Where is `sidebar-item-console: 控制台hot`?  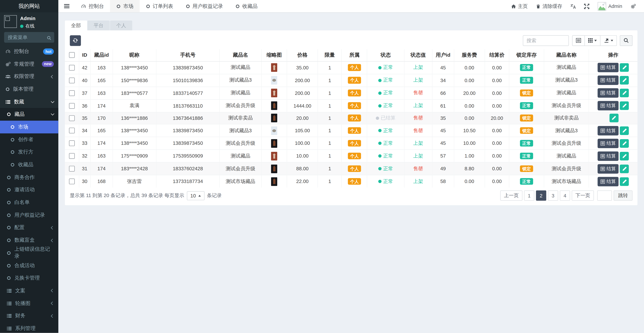
sidebar-item-console: 控制台hot is located at coordinates (29, 51).